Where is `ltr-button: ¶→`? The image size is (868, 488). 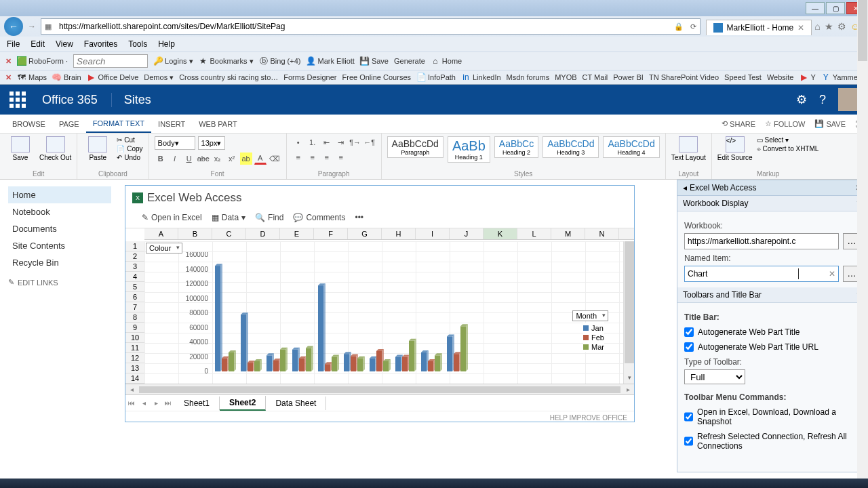 ltr-button: ¶→ is located at coordinates (355, 142).